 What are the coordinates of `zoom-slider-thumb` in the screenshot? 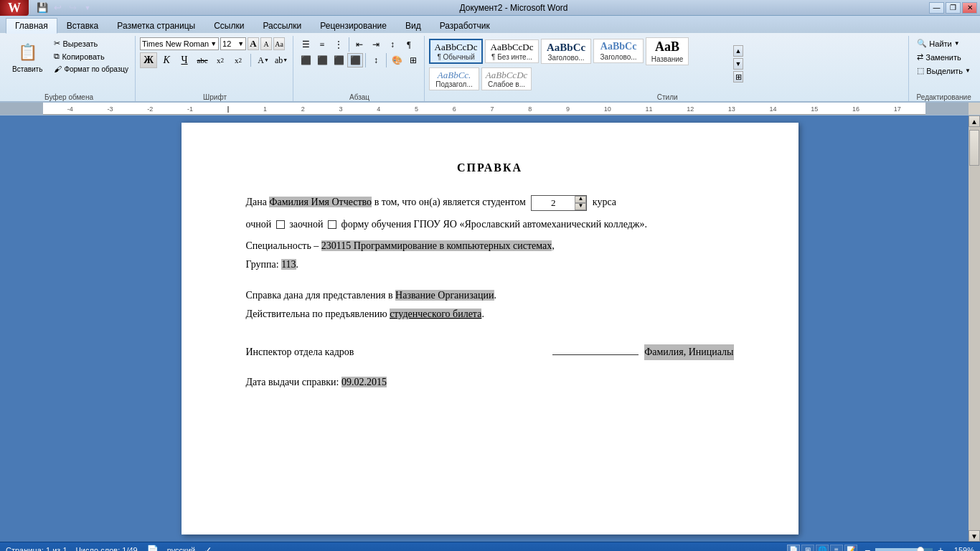 It's located at (920, 549).